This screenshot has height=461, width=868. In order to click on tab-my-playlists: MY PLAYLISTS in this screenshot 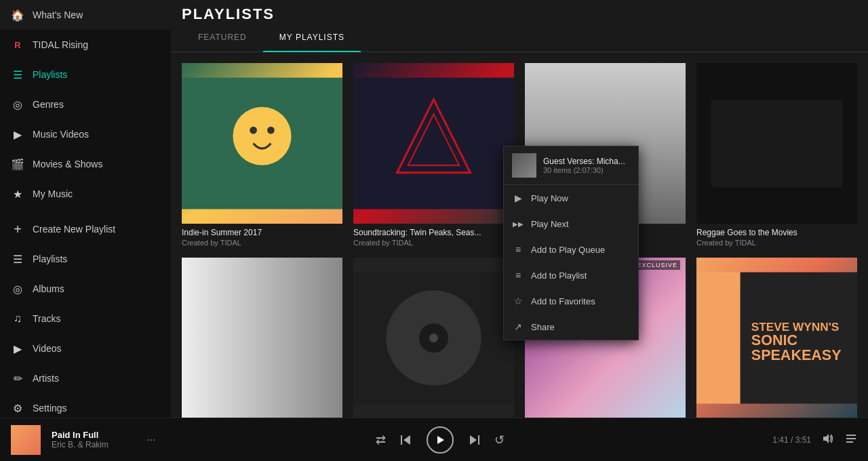, I will do `click(312, 37)`.